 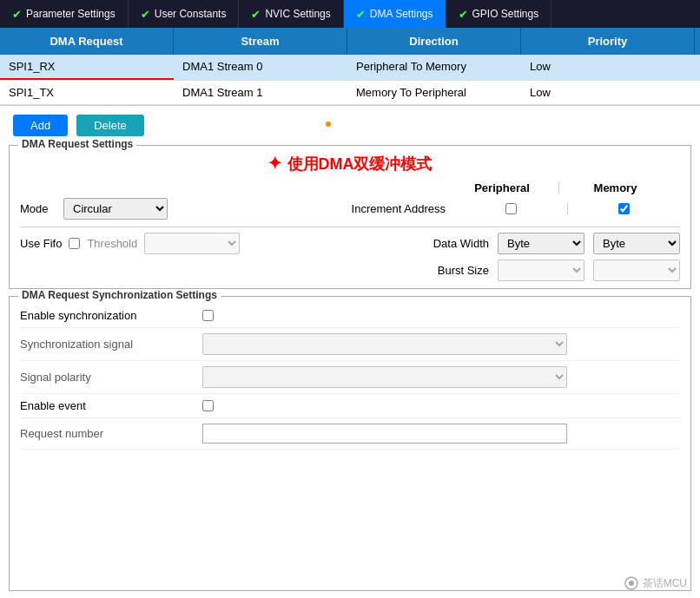 What do you see at coordinates (261, 68) in the screenshot?
I see `cell-stream-1: DMA1 Stream 0` at bounding box center [261, 68].